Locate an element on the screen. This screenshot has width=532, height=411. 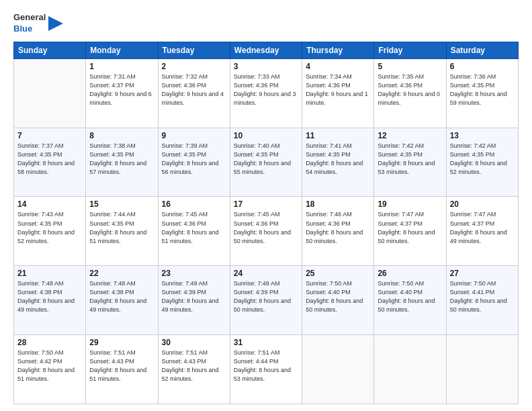
calendar-cell: 27Sunrise: 7:50 AMSunset: 4:41 PMDayligh… is located at coordinates (482, 301).